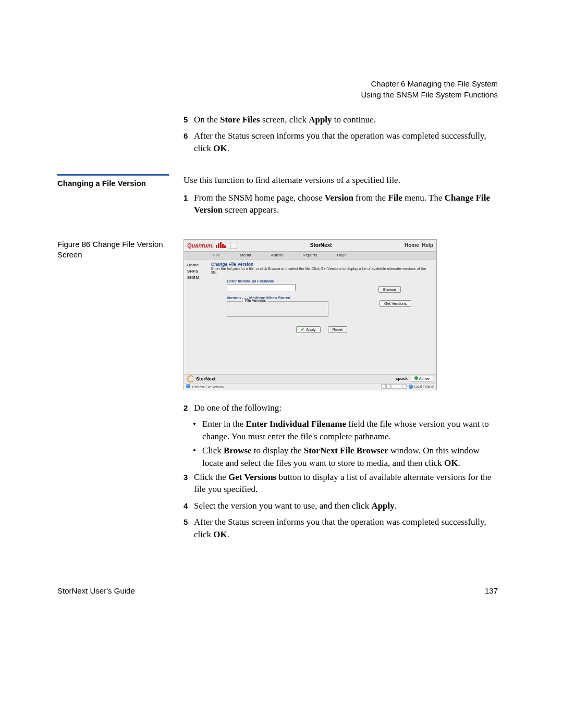 The width and height of the screenshot is (563, 728). Describe the element at coordinates (189, 142) in the screenshot. I see `step-num: 6` at that location.